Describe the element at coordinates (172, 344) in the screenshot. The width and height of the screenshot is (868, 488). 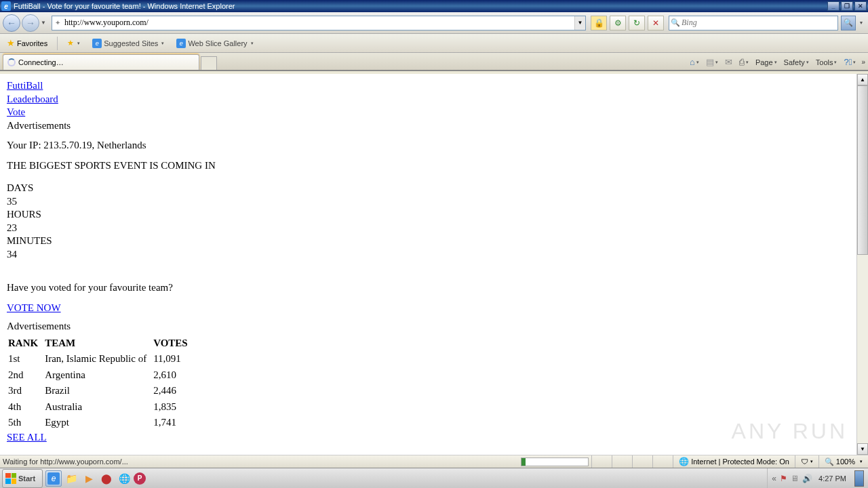
I see `col-votes: VOTES` at that location.